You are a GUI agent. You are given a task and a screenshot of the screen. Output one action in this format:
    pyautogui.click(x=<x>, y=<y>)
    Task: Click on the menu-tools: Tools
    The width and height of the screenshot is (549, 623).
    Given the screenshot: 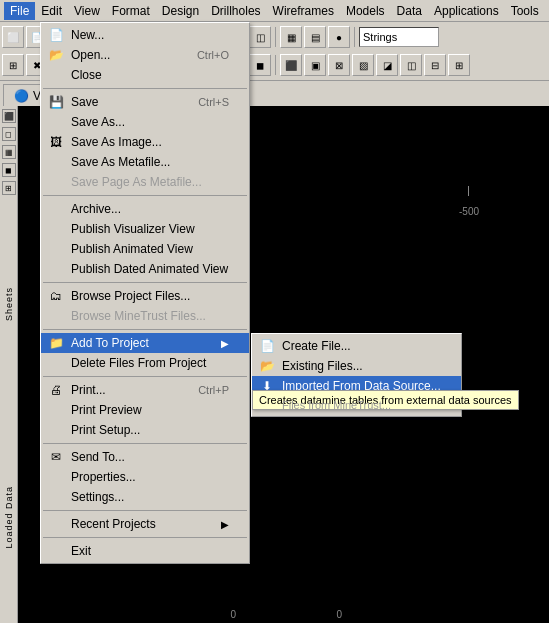 What is the action you would take?
    pyautogui.click(x=525, y=11)
    